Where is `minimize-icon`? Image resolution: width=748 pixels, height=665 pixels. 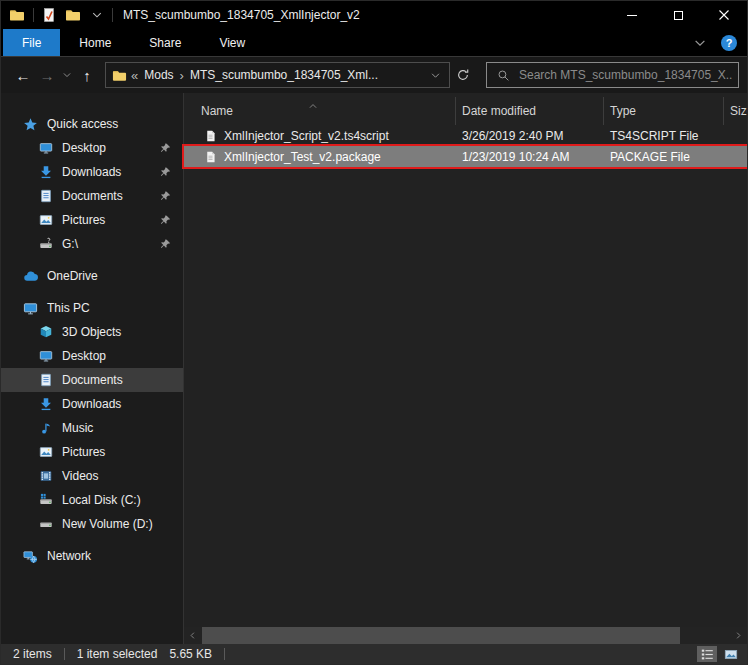
minimize-icon is located at coordinates (632, 16).